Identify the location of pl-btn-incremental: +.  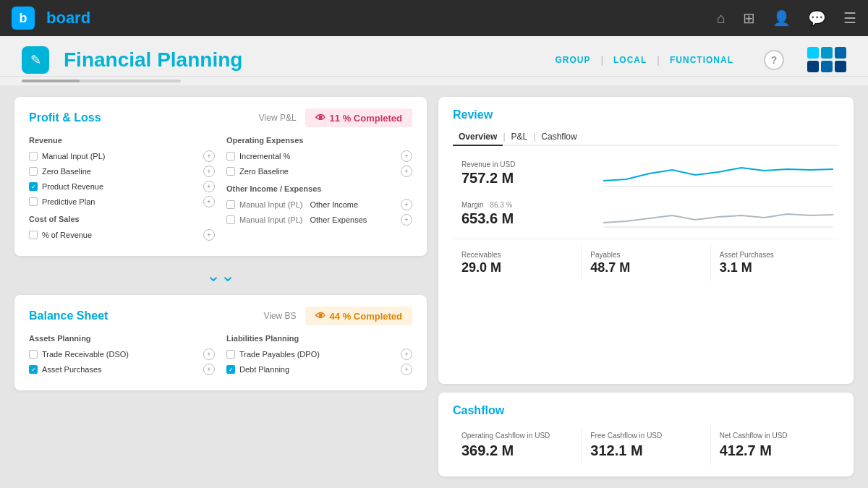
(407, 156).